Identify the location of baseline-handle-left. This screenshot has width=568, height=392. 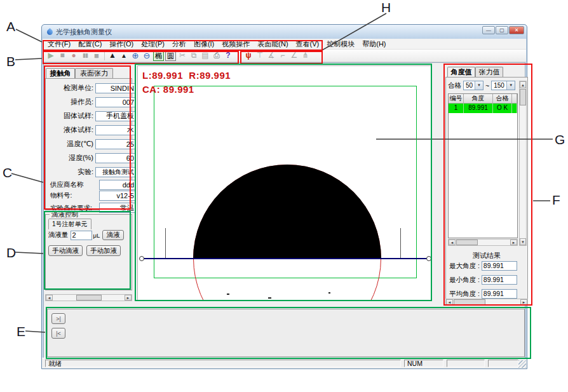
(142, 259).